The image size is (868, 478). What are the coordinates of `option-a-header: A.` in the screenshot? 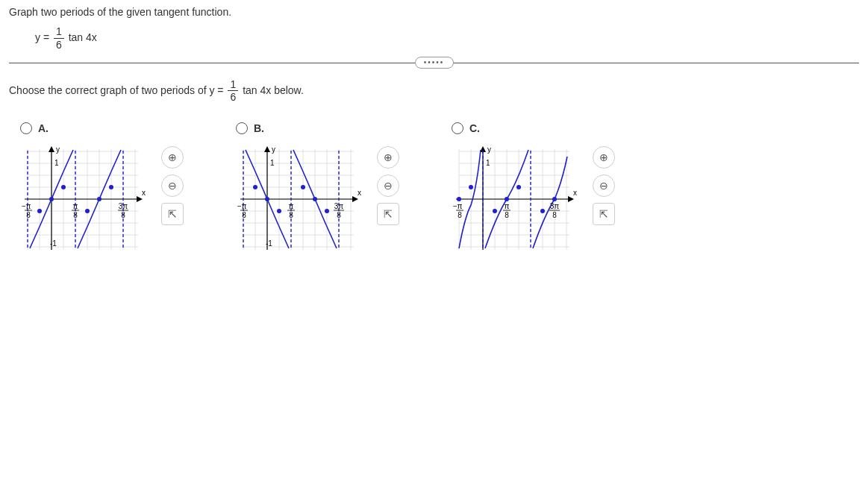 It's located at (102, 128).